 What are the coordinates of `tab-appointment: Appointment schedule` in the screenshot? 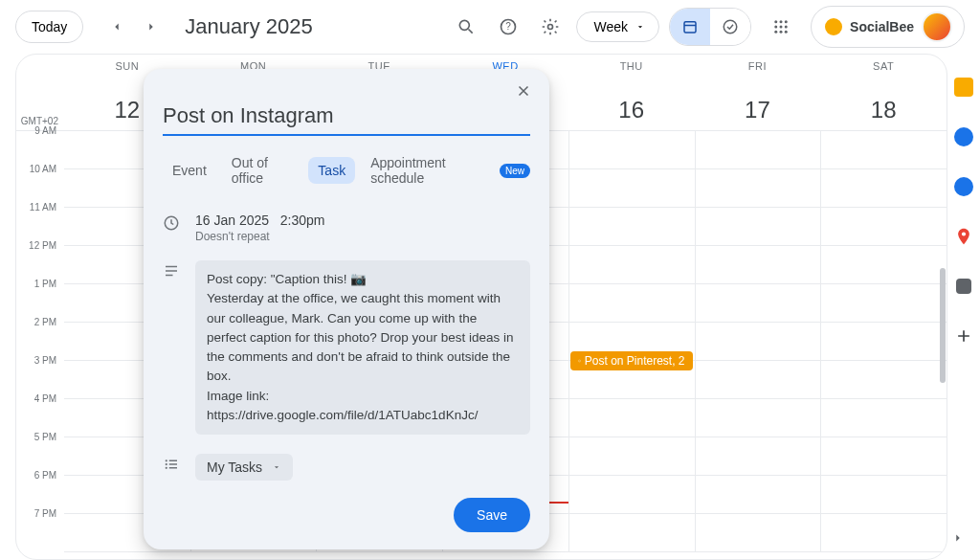 It's located at (427, 170).